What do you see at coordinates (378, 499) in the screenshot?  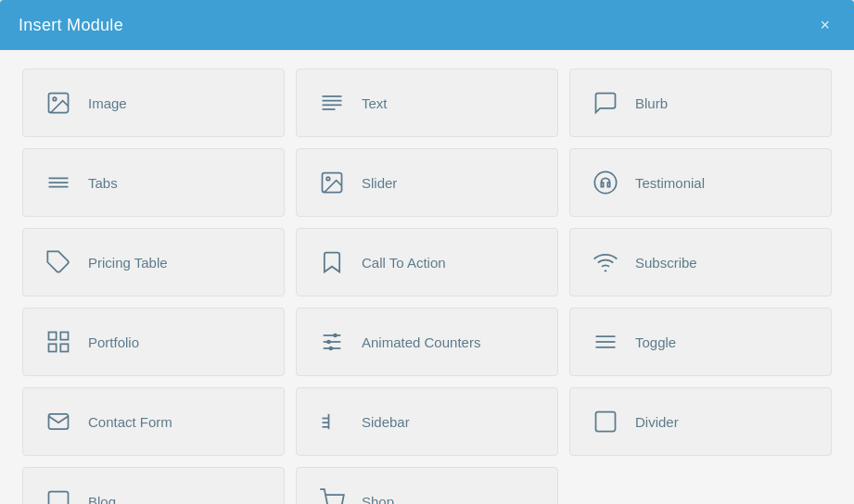 I see `module-label-shop: Shop` at bounding box center [378, 499].